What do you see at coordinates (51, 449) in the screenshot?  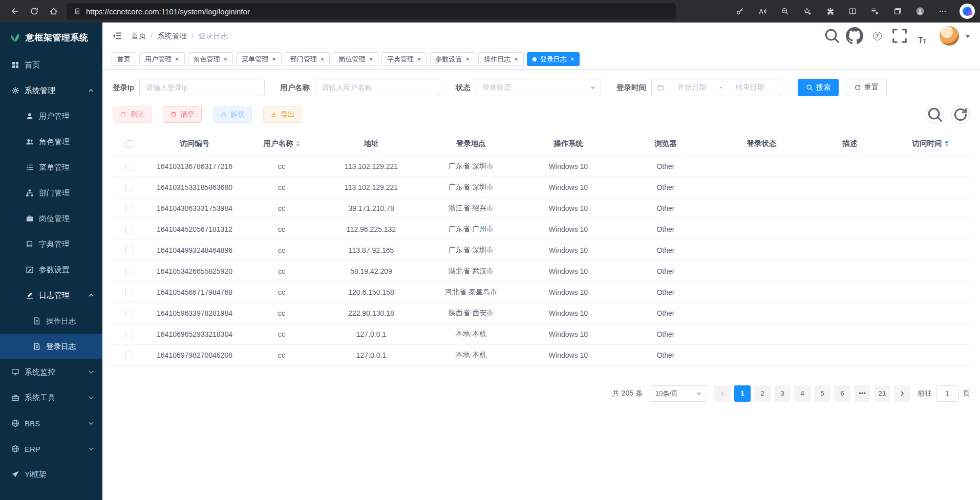 I see `sidebar-item-erp: ERP` at bounding box center [51, 449].